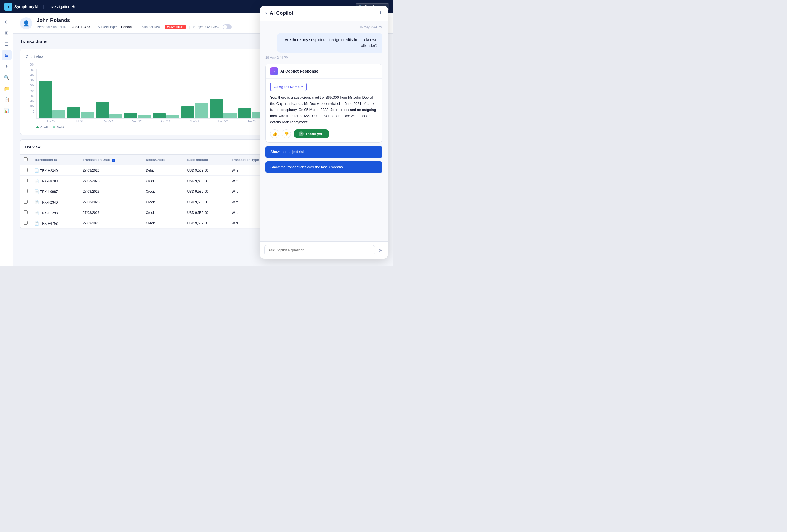 This screenshot has height=532, width=787. Describe the element at coordinates (54, 127) in the screenshot. I see `legend-debit-dot` at that location.